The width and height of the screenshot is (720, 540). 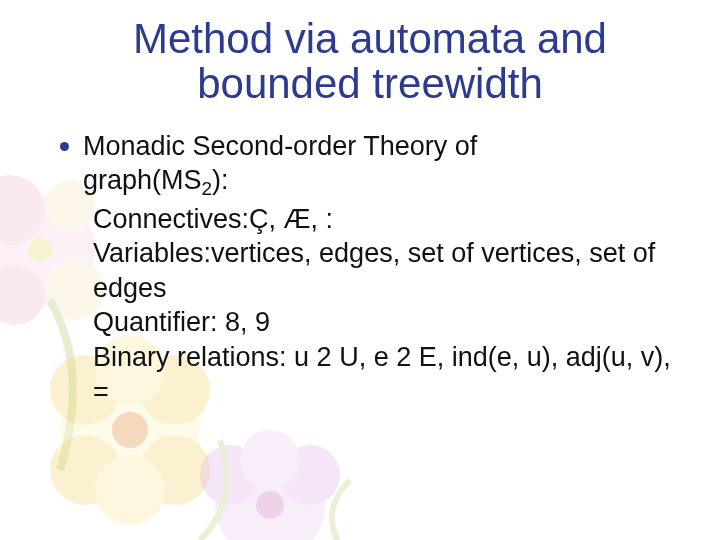 I want to click on connectives-label: Connectives:, so click(x=171, y=219).